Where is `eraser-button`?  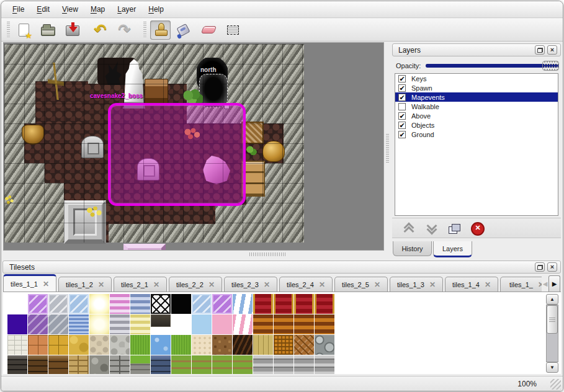 eraser-button is located at coordinates (208, 30).